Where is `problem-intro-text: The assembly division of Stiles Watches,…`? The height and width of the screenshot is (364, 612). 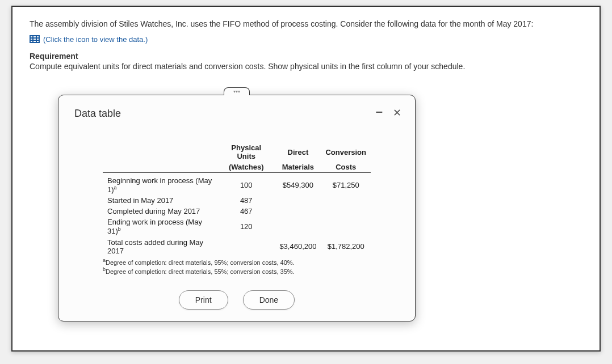
problem-intro-text: The assembly division of Stiles Watches,… is located at coordinates (282, 24).